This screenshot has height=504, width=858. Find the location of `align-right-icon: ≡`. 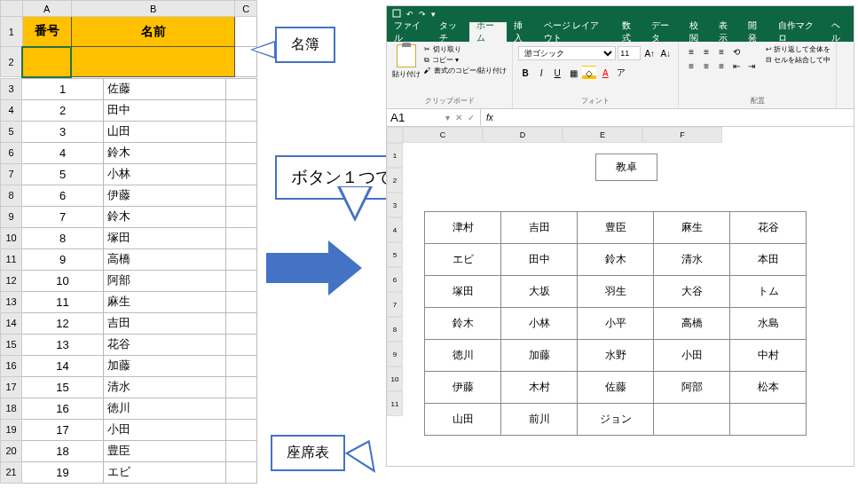

align-right-icon: ≡ is located at coordinates (721, 66).